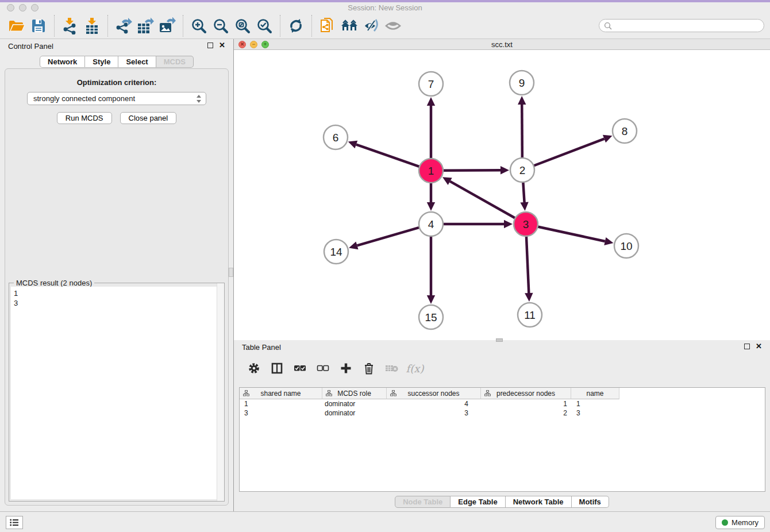  I want to click on export-image-button, so click(167, 26).